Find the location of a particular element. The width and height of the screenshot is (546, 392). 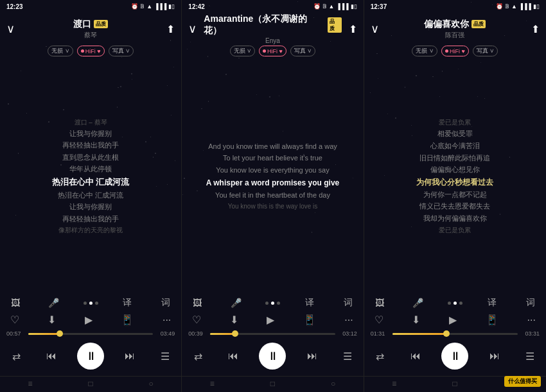

header: ∨ 偏偏喜欢你 品质 陈百强 ⬆ is located at coordinates (455, 28).